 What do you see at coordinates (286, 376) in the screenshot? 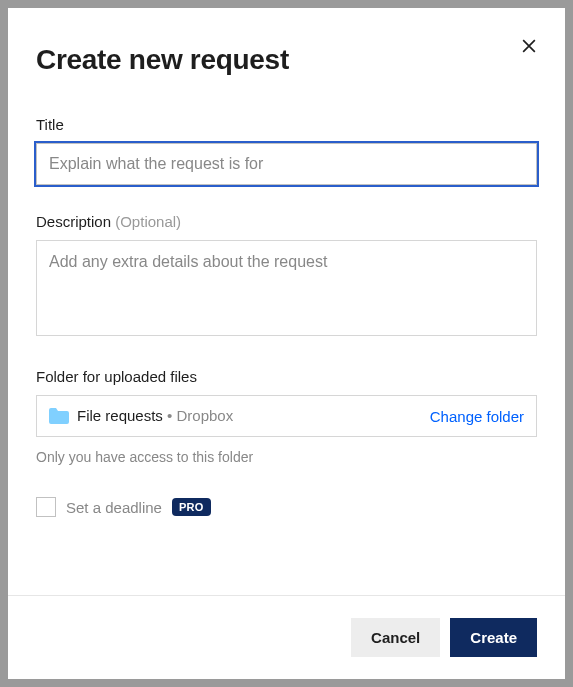
I see `folder-label: Folder for uploaded files` at bounding box center [286, 376].